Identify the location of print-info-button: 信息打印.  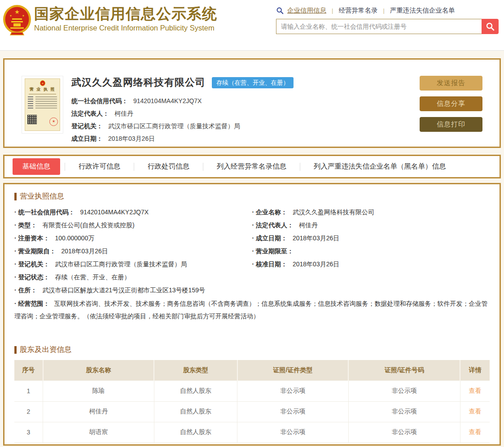
(451, 125).